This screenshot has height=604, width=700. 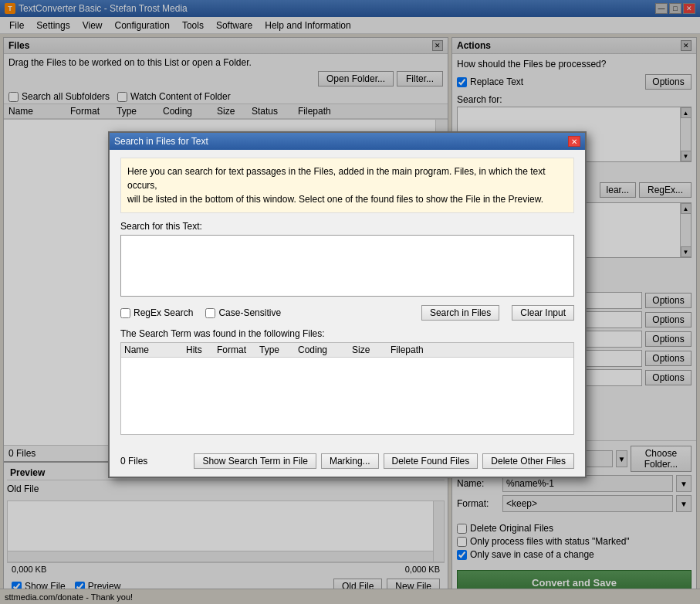 What do you see at coordinates (325, 350) in the screenshot?
I see `result-col-coding: Coding` at bounding box center [325, 350].